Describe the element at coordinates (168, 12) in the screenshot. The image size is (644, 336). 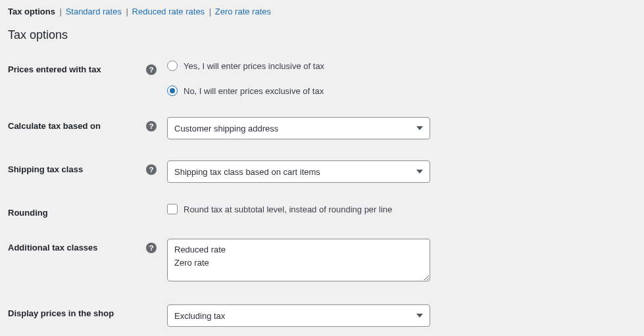
I see `subnav-link-reduced: Reduced rate rates` at that location.